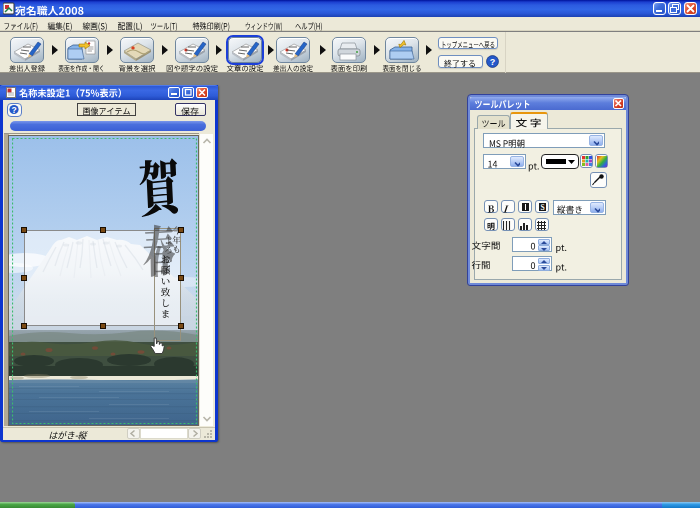 The image size is (700, 508). I want to click on svg-text: S, so click(542, 207).